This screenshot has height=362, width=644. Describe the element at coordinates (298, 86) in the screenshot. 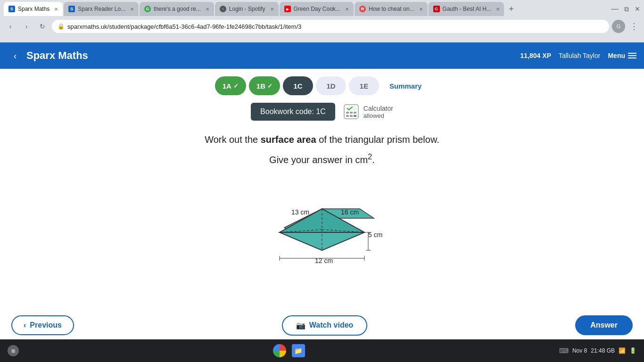

I see `tab-1c: 1C` at that location.